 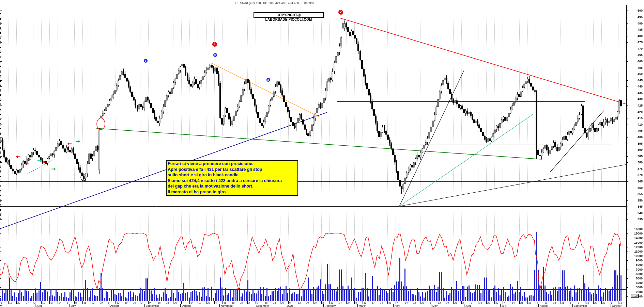 I want to click on month-label: March, so click(x=363, y=306).